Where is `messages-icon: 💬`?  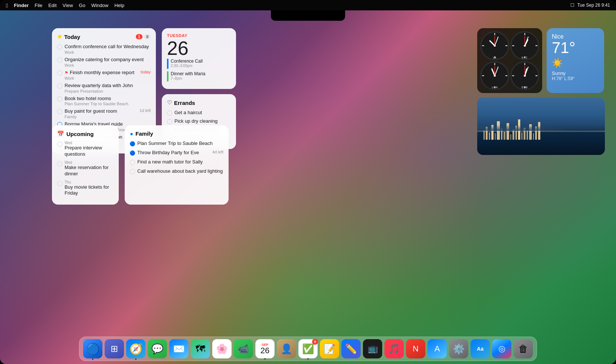 messages-icon: 💬 is located at coordinates (157, 349).